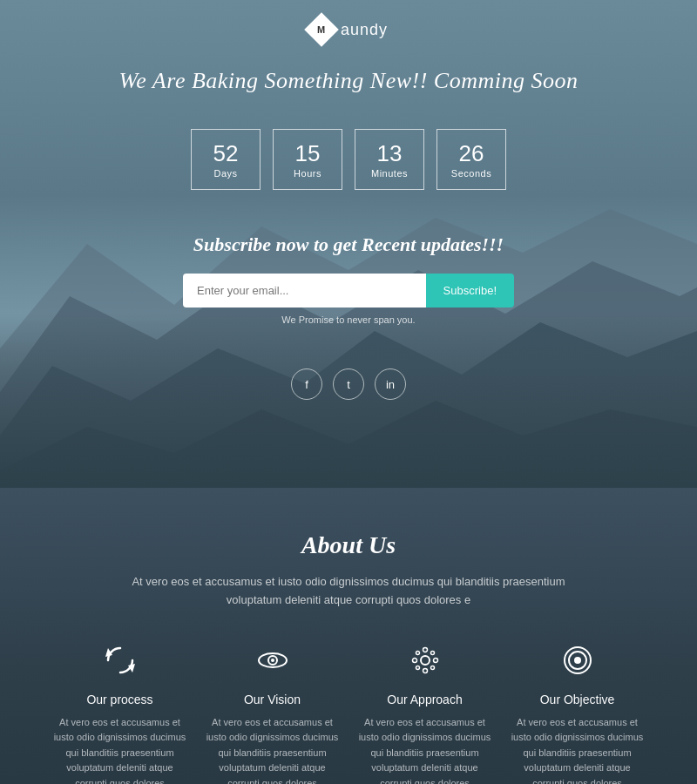 The image size is (697, 784). What do you see at coordinates (578, 700) in the screenshot?
I see `feature-objective-title: Our Objective` at bounding box center [578, 700].